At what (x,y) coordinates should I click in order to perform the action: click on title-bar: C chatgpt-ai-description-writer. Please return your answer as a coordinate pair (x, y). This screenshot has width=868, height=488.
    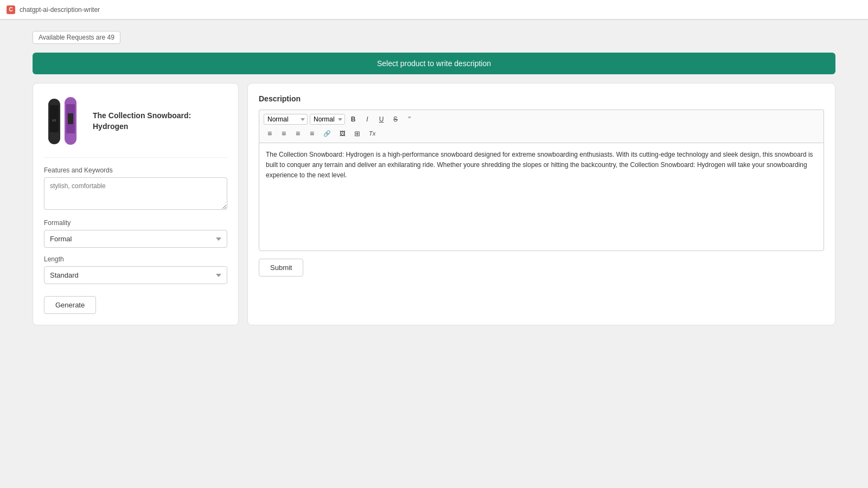
    Looking at the image, I should click on (434, 10).